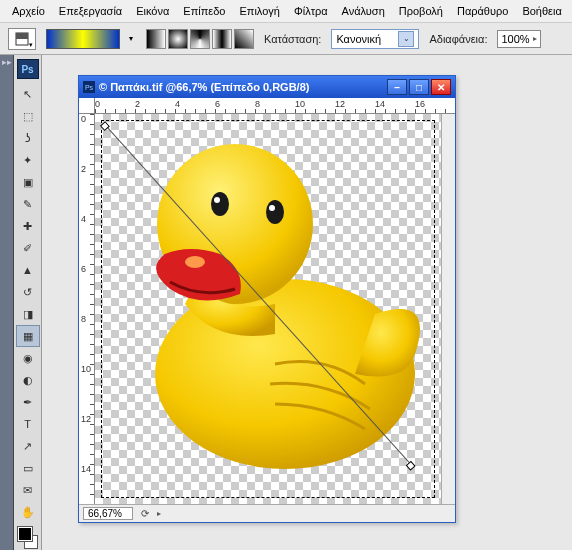 The height and width of the screenshot is (550, 572). I want to click on ruler-tick: 16, so click(420, 104).